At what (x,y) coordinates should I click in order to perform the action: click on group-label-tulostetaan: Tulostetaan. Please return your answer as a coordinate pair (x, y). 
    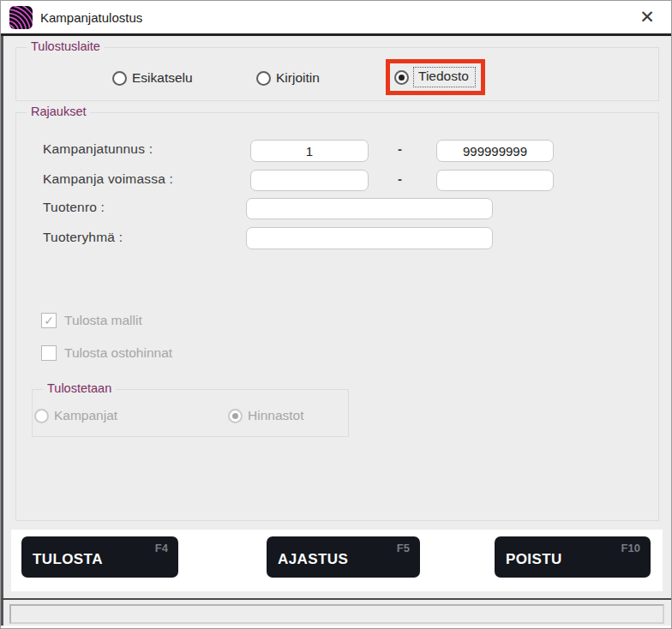
    Looking at the image, I should click on (79, 388).